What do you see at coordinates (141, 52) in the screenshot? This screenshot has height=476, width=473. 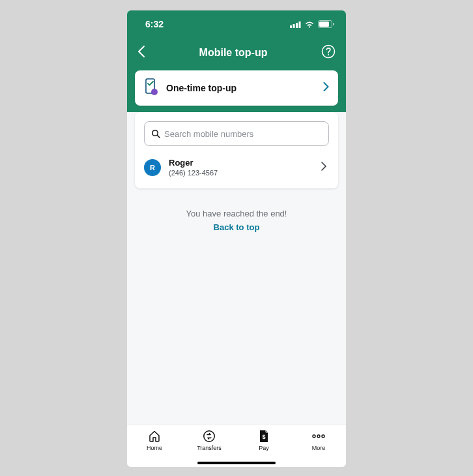 I see `chevron-left-icon` at bounding box center [141, 52].